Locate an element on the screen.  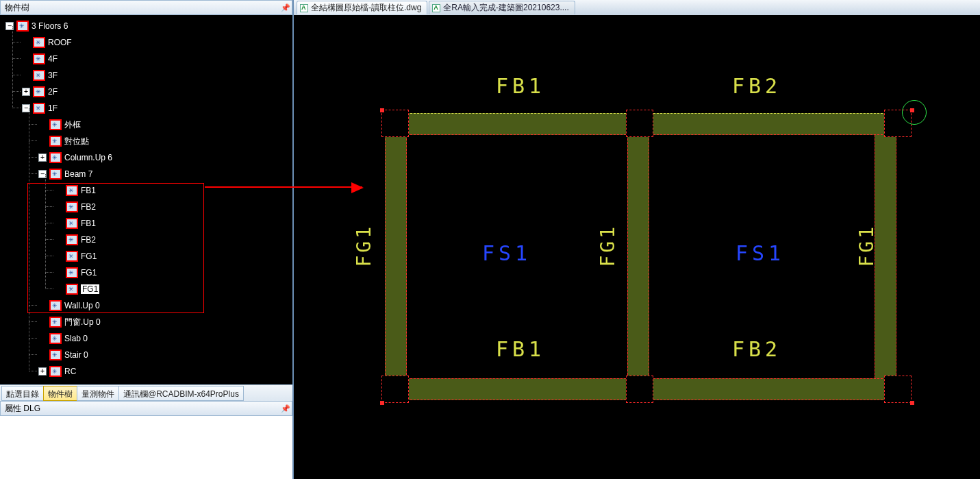
tab-comms: 通訊欄@RCADBIM-x64ProPlus is located at coordinates (181, 393).